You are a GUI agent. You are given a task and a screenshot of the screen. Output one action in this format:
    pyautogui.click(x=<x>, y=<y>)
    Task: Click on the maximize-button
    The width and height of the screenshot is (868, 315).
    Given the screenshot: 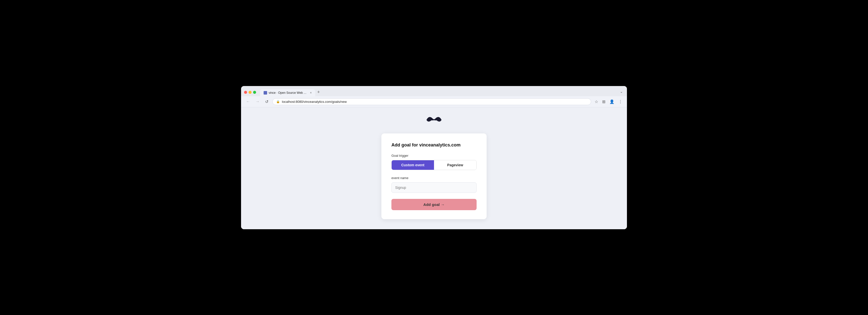 What is the action you would take?
    pyautogui.click(x=255, y=92)
    